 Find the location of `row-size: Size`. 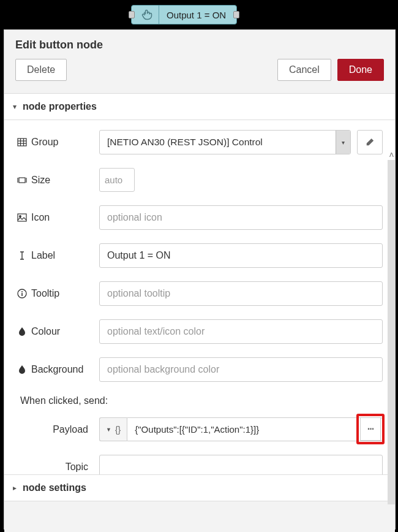

row-size: Size is located at coordinates (200, 180).